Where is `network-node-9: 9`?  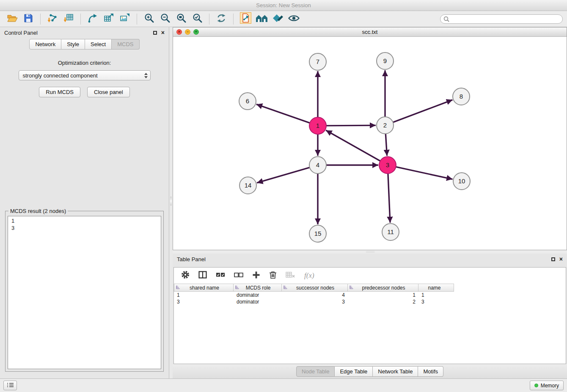 network-node-9: 9 is located at coordinates (385, 61).